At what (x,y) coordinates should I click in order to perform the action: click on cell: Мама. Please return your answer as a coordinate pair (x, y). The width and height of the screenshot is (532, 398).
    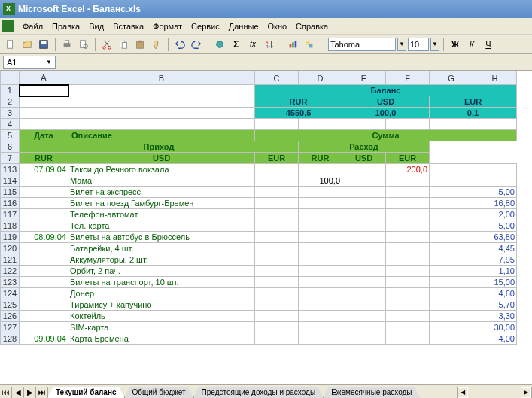
    Looking at the image, I should click on (162, 181).